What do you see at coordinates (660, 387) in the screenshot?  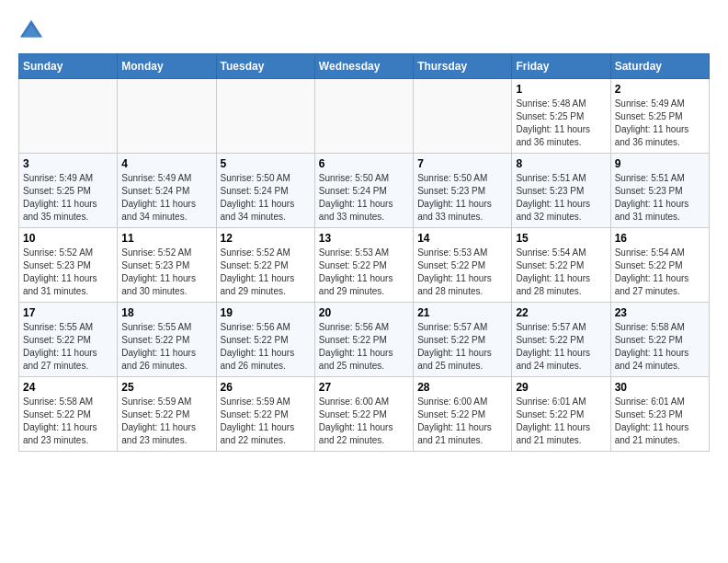 I see `day-number: 30` at bounding box center [660, 387].